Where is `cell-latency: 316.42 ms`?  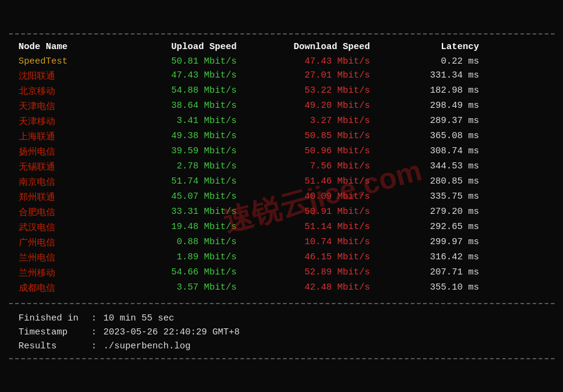
cell-latency: 316.42 ms is located at coordinates (431, 258).